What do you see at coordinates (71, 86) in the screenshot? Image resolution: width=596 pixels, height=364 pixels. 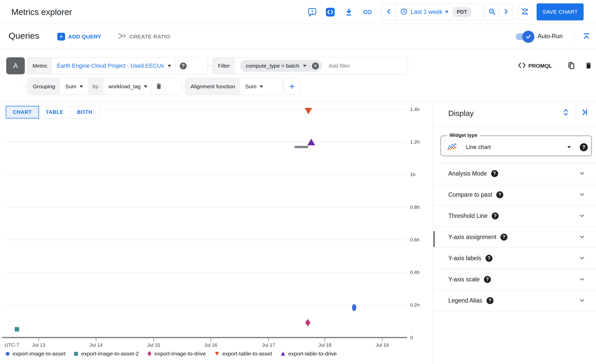 I see `grouping-fn-select: Sum` at bounding box center [71, 86].